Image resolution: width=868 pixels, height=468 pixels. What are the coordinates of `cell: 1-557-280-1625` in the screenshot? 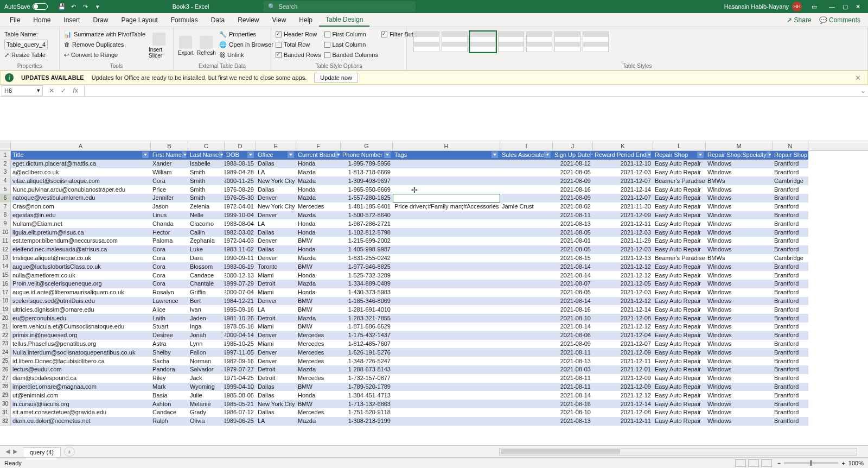 It's located at (367, 198).